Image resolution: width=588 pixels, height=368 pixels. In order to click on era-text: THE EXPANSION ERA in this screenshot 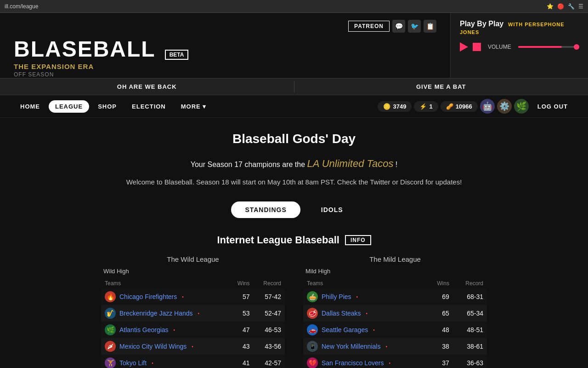, I will do `click(225, 66)`.